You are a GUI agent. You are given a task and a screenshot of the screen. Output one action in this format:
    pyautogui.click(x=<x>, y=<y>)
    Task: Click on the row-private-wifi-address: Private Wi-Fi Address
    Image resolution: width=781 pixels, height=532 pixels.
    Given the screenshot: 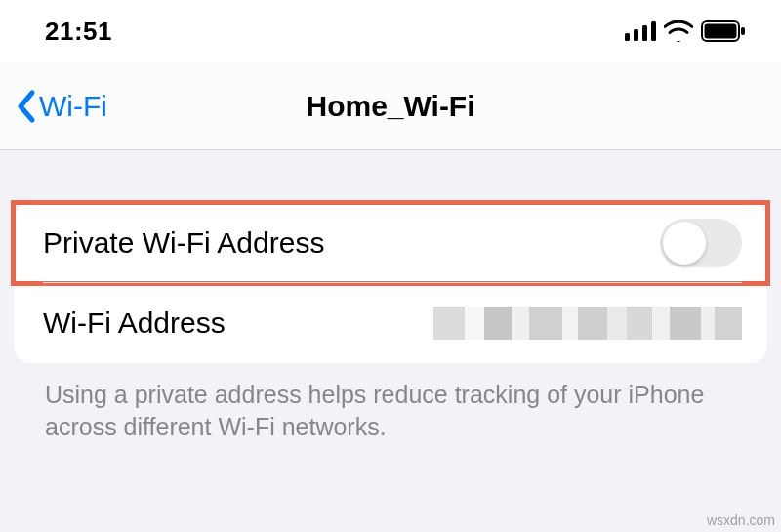 What is the action you would take?
    pyautogui.click(x=390, y=243)
    